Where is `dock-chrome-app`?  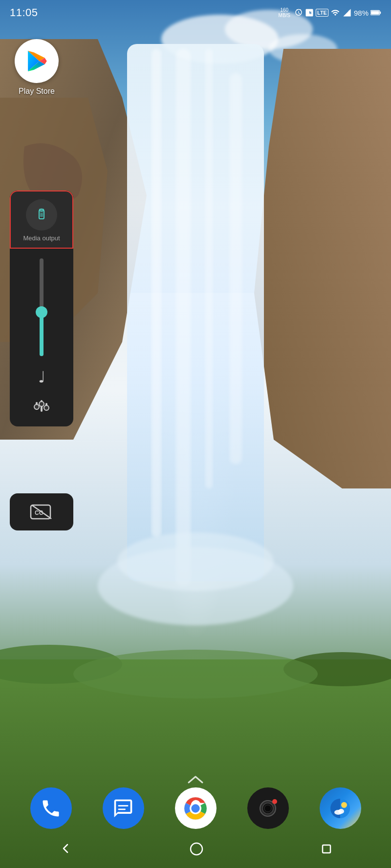 dock-chrome-app is located at coordinates (196, 808).